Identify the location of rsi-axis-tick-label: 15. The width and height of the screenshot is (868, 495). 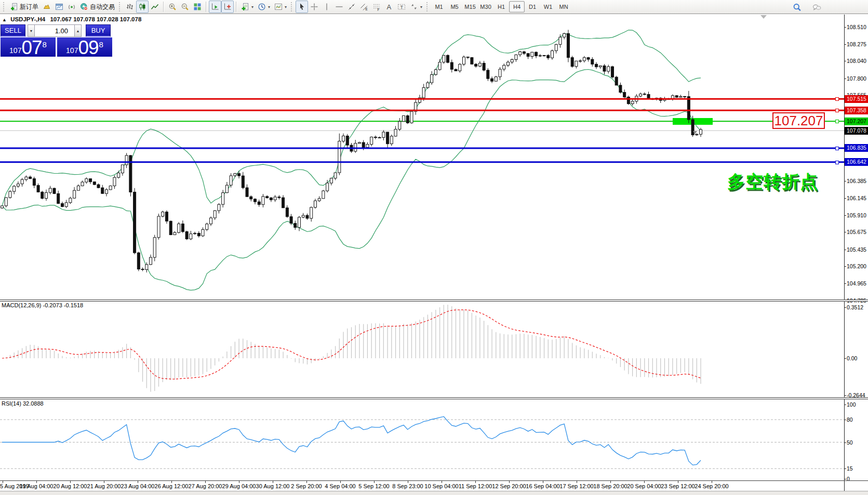
(857, 468).